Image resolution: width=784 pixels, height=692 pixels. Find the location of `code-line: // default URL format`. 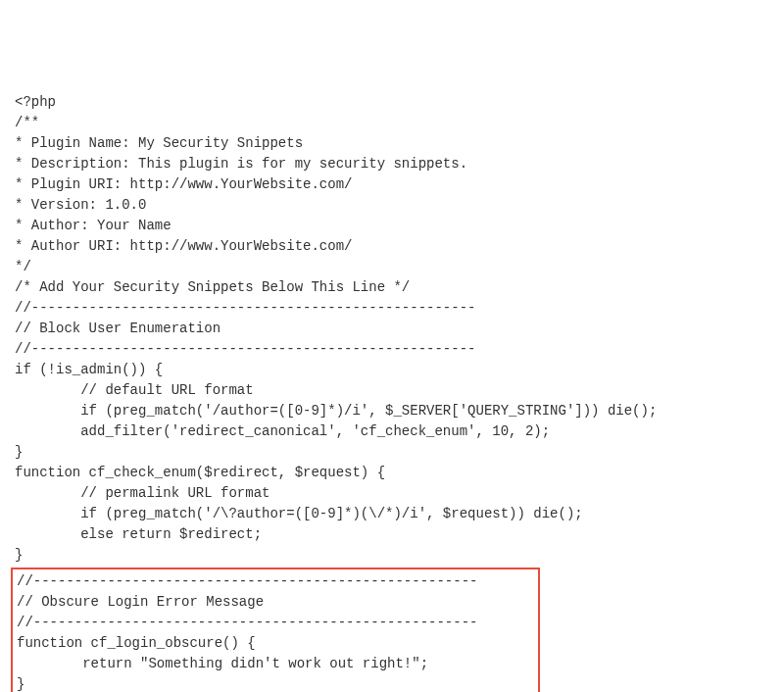

code-line: // default URL format is located at coordinates (392, 390).